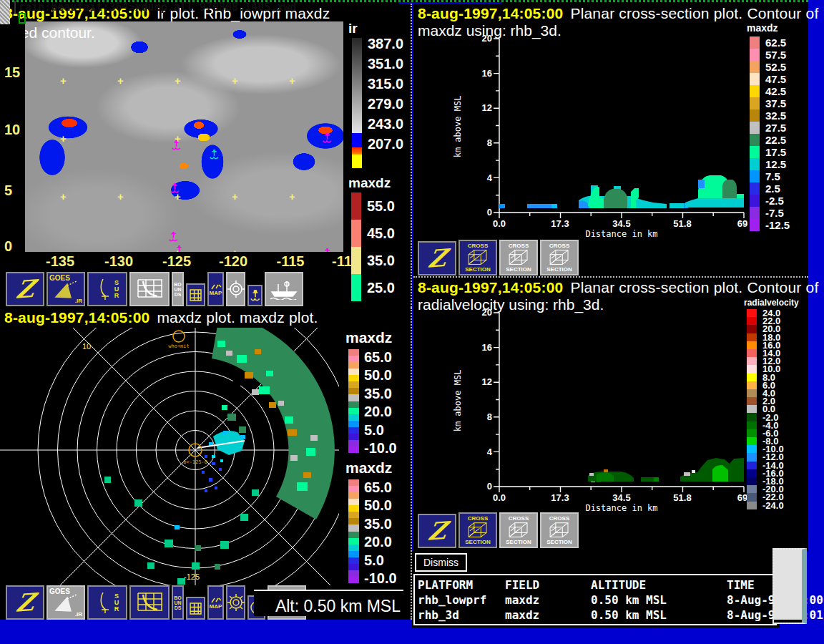 Image resolution: width=824 pixels, height=644 pixels. What do you see at coordinates (60, 262) in the screenshot?
I see `ir-x-tick: -135` at bounding box center [60, 262].